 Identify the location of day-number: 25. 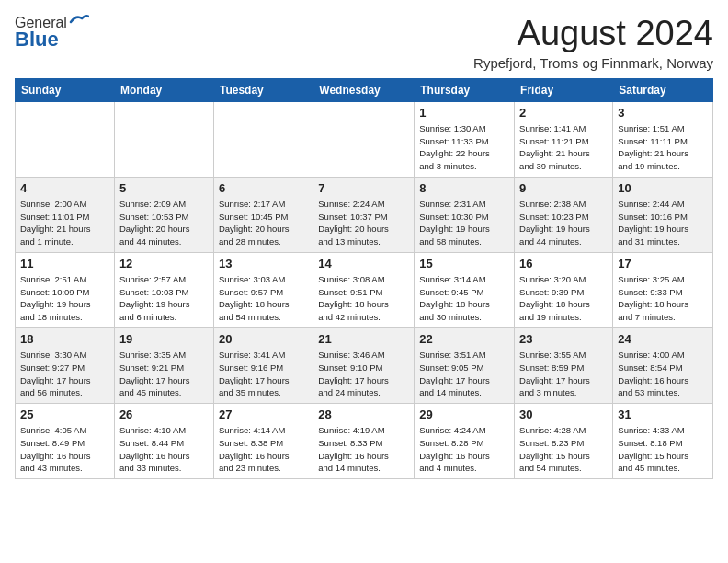
(64, 414).